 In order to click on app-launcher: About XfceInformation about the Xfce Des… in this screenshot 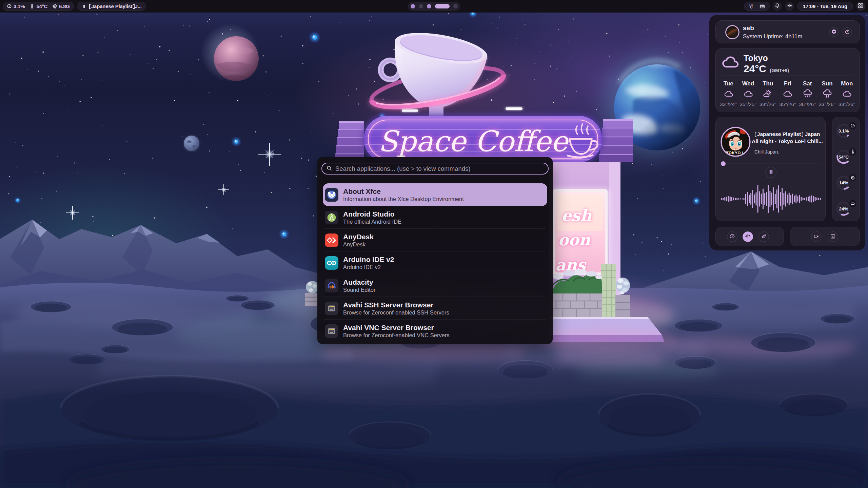, I will do `click(435, 251)`.